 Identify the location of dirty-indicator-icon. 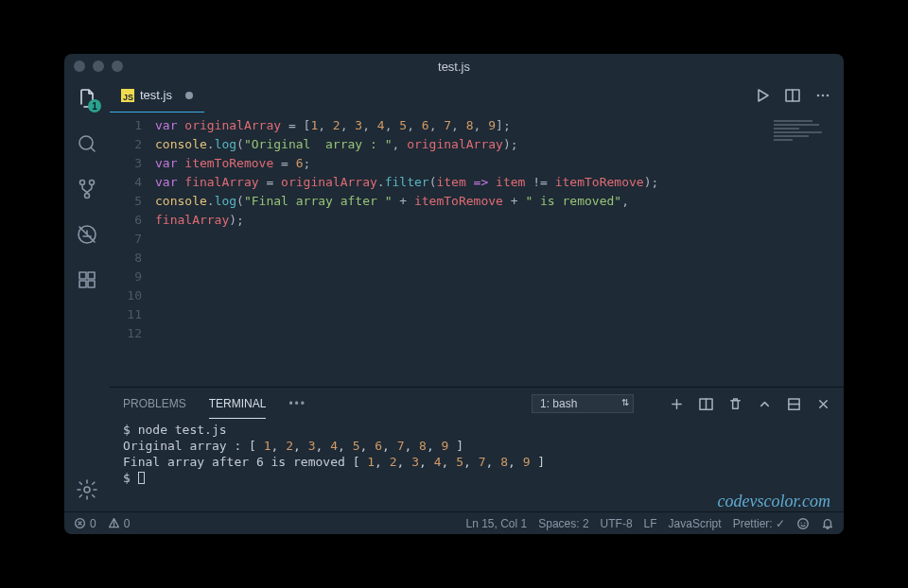
(189, 95).